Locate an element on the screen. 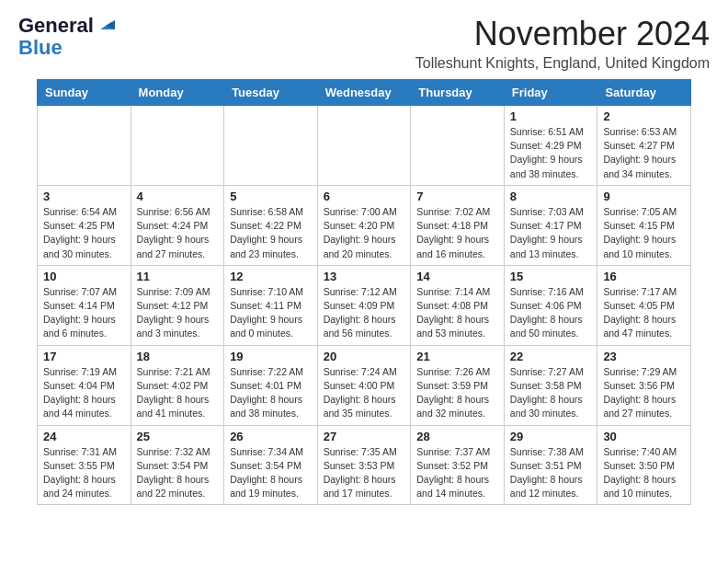  weekday-header-wednesday: Wednesday is located at coordinates (364, 93).